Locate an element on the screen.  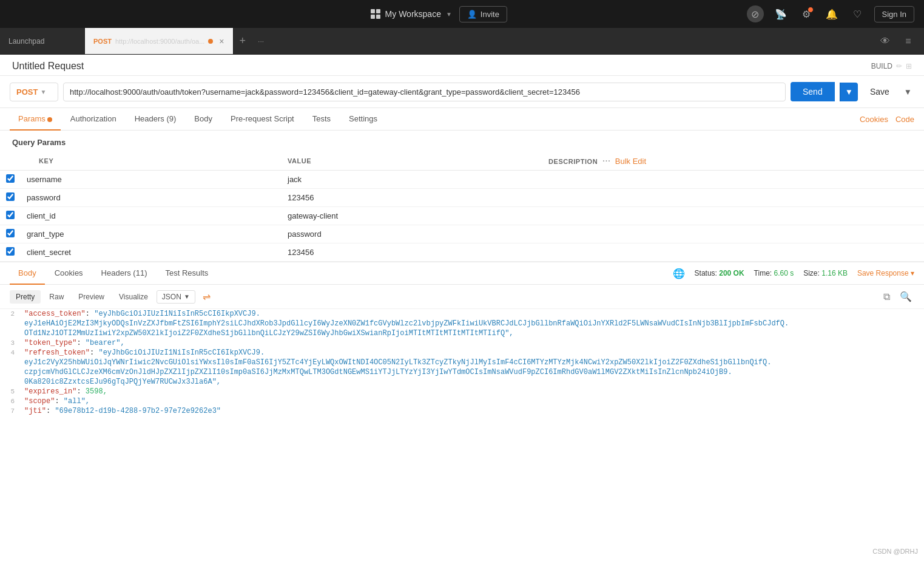
tab-close-button: × is located at coordinates (221, 41).